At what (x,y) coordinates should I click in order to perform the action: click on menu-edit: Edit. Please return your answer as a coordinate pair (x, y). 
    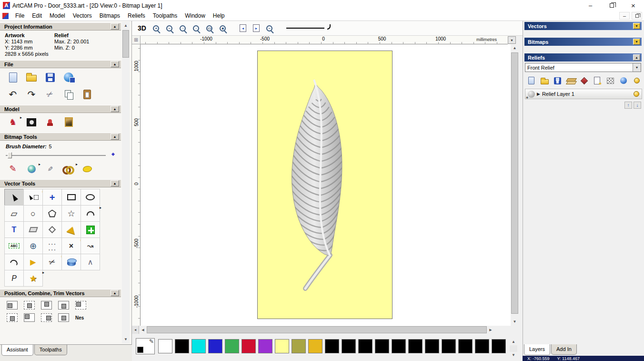
    Looking at the image, I should click on (37, 16).